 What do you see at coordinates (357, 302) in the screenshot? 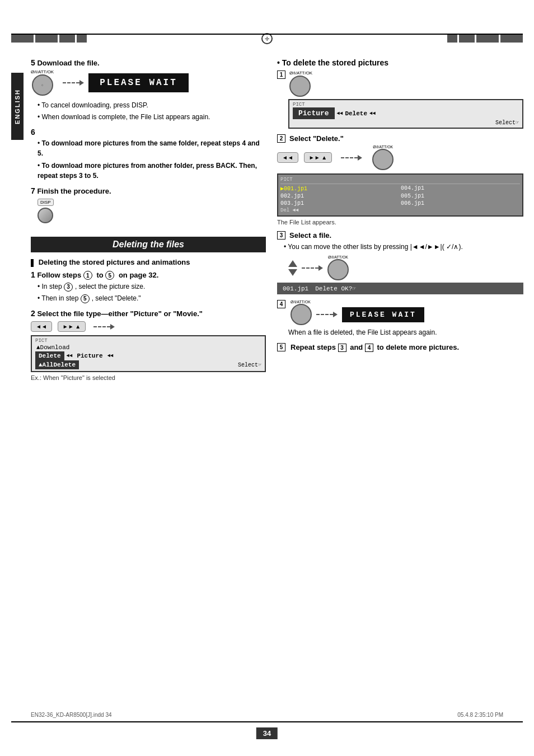
I see `substep4-btn-label: Ø/I/ATT/OK` at bounding box center [357, 302].